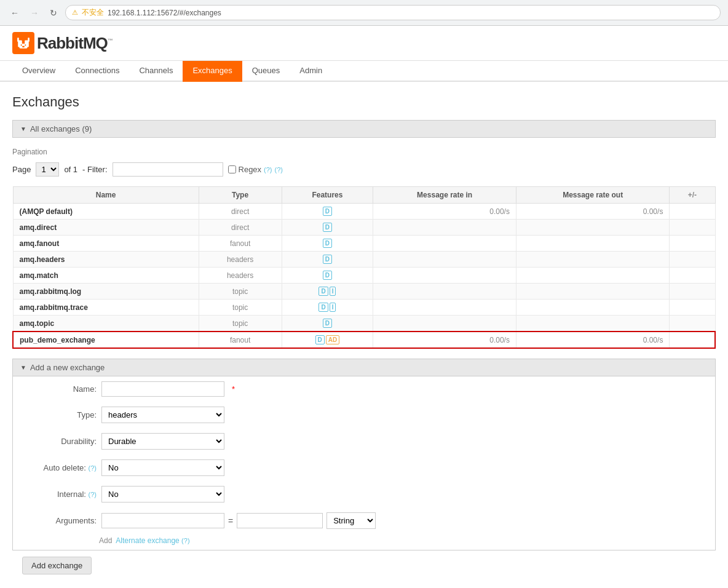  Describe the element at coordinates (364, 151) in the screenshot. I see `pagination-label: Pagination` at that location.